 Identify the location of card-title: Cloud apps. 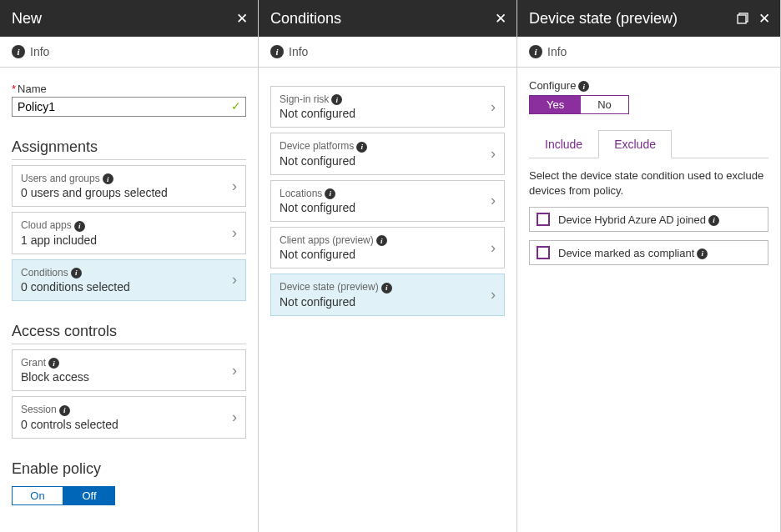
(47, 225).